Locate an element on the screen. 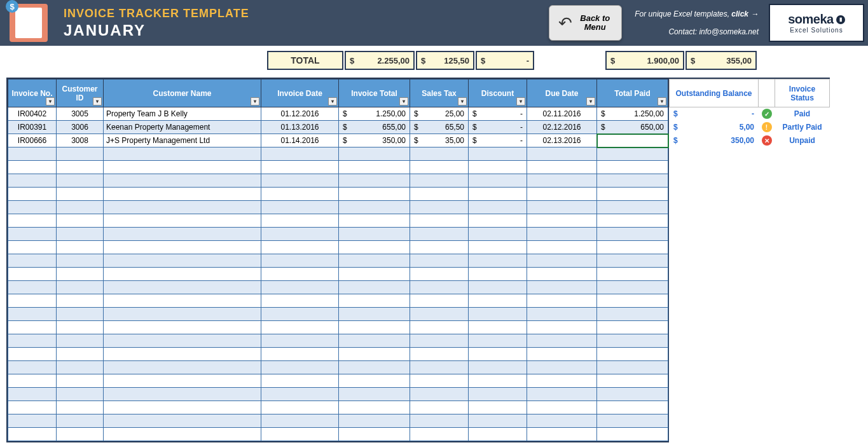 This screenshot has width=868, height=445. total-outstanding: $355,00 is located at coordinates (721, 60).